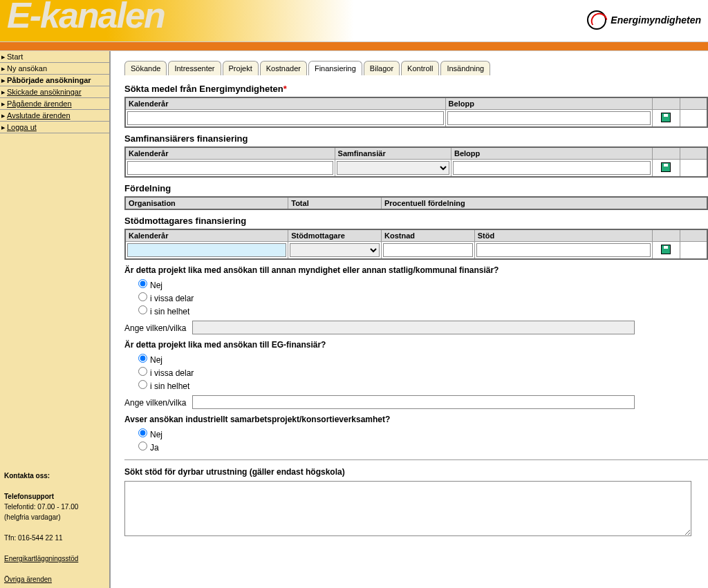 The image size is (708, 588). Describe the element at coordinates (28, 579) in the screenshot. I see `contact-link-ovriga: Övriga ärenden` at that location.